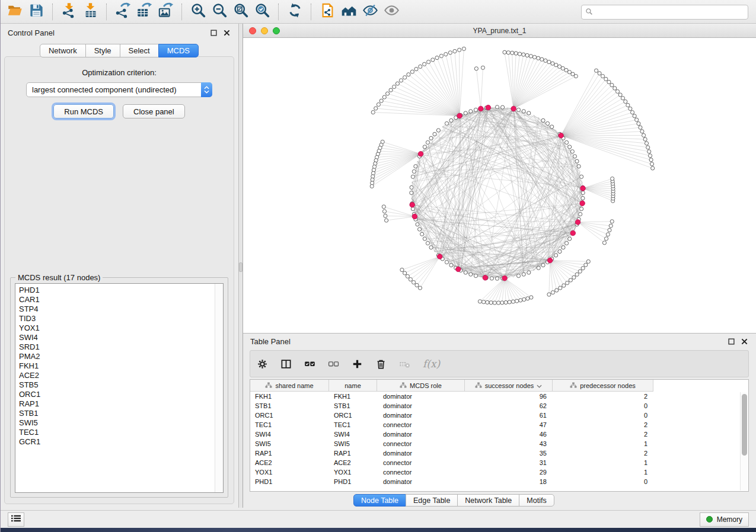 This screenshot has height=532, width=756. What do you see at coordinates (116, 347) in the screenshot?
I see `mcds-result-item: SRD1` at bounding box center [116, 347].